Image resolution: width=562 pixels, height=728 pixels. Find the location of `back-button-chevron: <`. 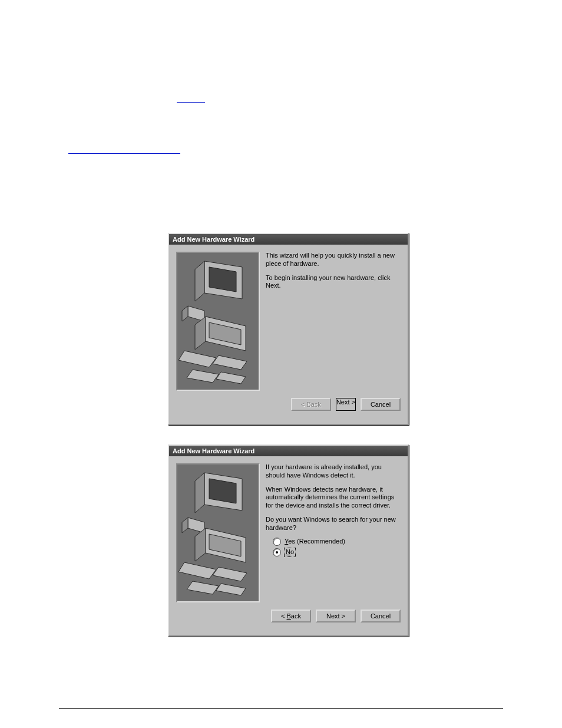

back-button-chevron: < is located at coordinates (284, 616).